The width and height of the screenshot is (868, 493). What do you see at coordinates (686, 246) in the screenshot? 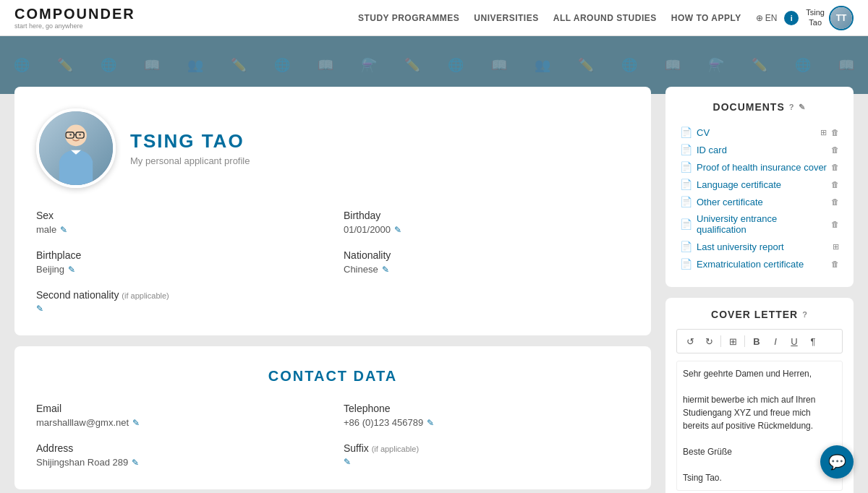
I see `doc-file-icon-report: 📄` at bounding box center [686, 246].